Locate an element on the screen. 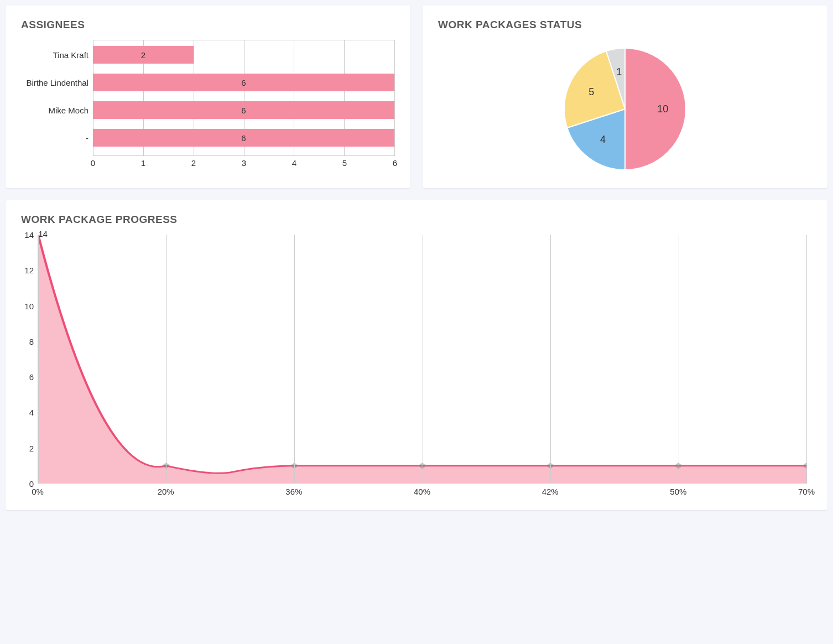 The height and width of the screenshot is (644, 833). area-y-tick: 2 is located at coordinates (34, 448).